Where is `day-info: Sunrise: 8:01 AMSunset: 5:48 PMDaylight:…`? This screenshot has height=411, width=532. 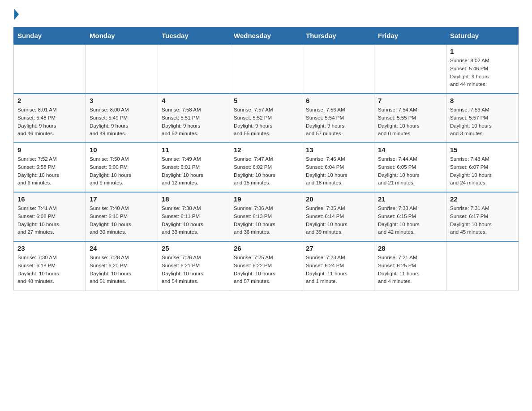
day-info: Sunrise: 8:01 AMSunset: 5:48 PMDaylight:… is located at coordinates (50, 122).